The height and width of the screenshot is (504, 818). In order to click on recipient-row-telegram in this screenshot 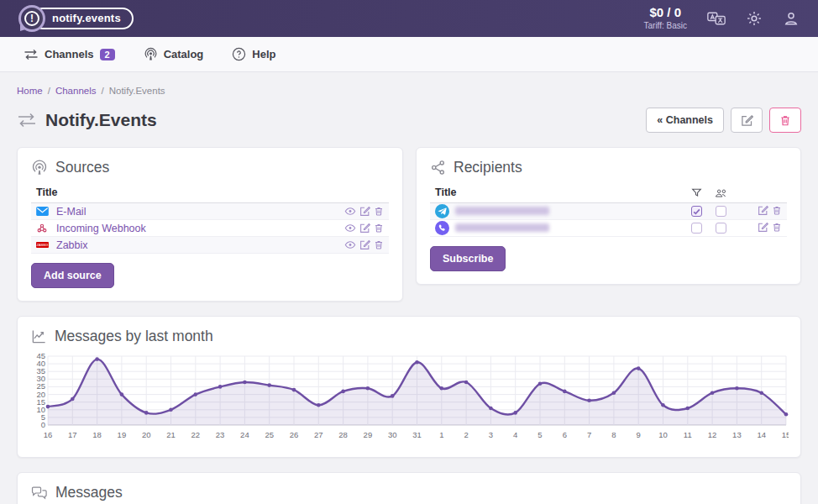, I will do `click(608, 212)`.